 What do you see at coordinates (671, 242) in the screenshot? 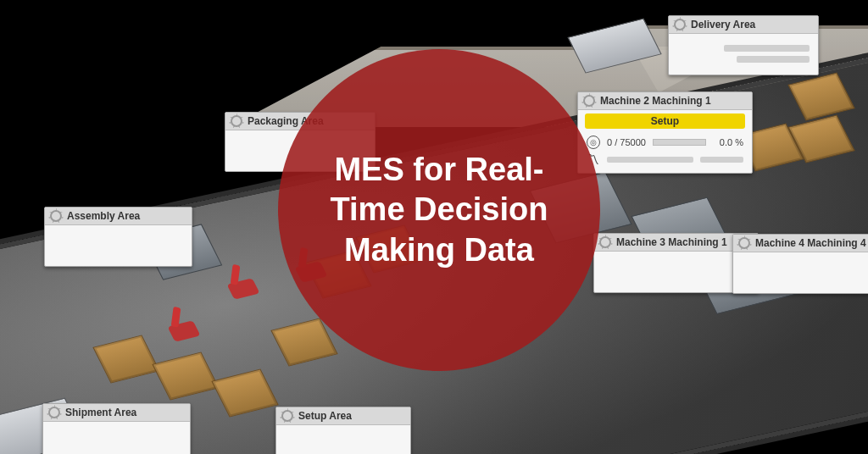
I see `panel-title: Machine 3 Machining 1` at bounding box center [671, 242].